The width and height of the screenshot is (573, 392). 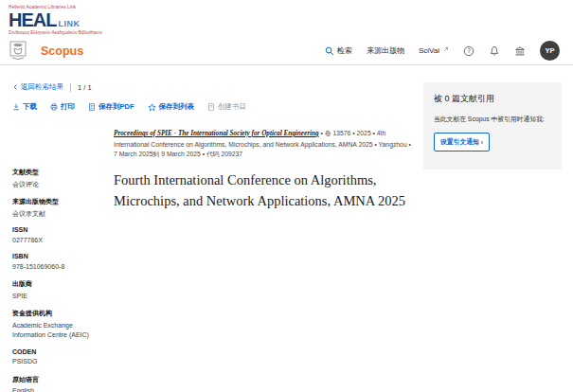 What do you see at coordinates (30, 107) in the screenshot?
I see `download-label: 下载` at bounding box center [30, 107].